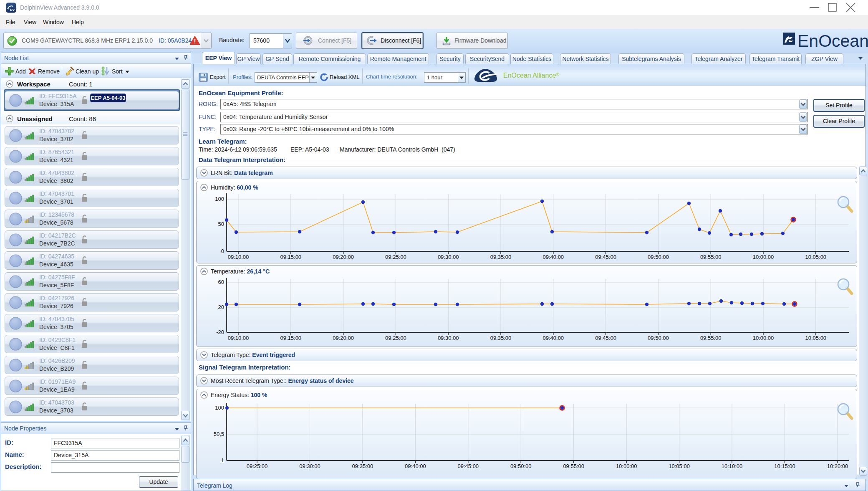 This screenshot has width=868, height=491. Describe the element at coordinates (221, 224) in the screenshot. I see `svg-text: 50` at that location.